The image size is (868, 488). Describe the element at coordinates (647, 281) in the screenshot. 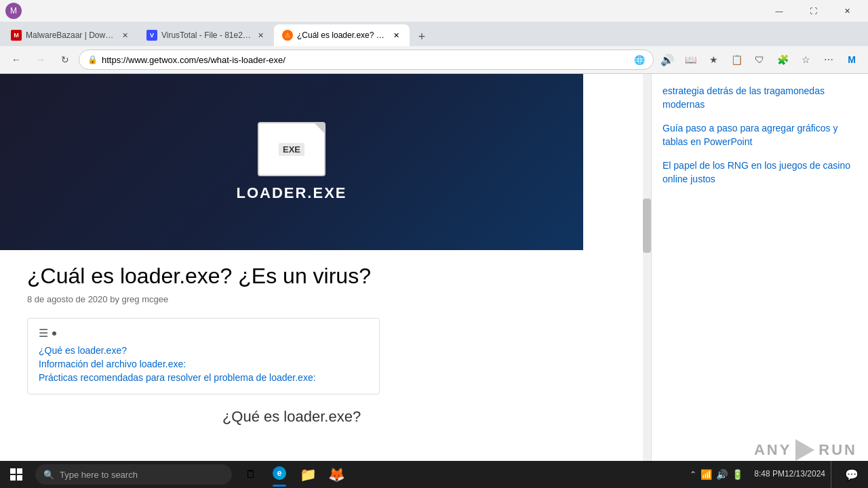

I see `scroll-track` at that location.